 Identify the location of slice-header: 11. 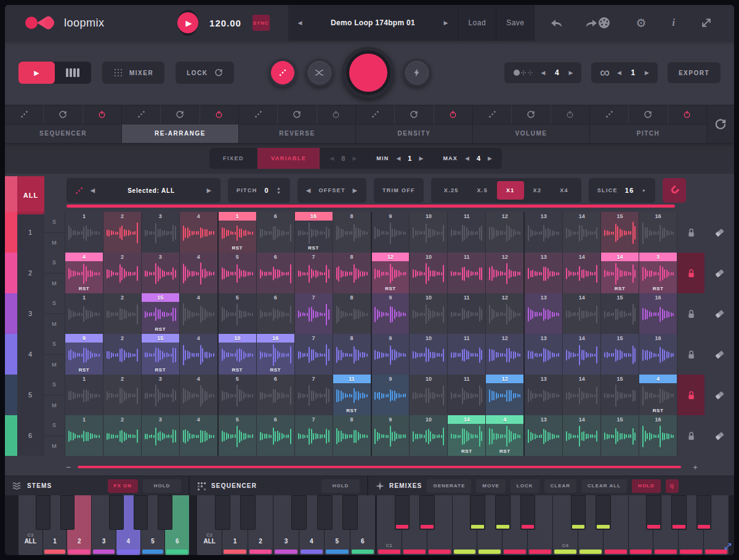
(467, 257).